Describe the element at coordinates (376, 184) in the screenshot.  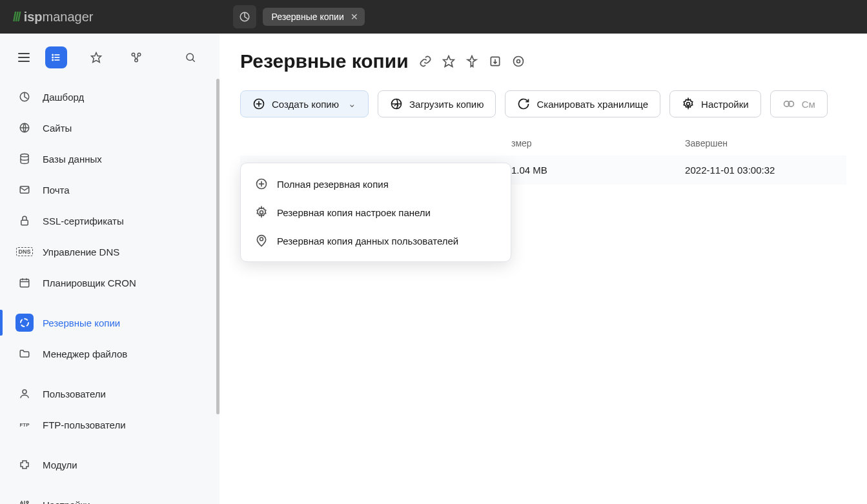
I see `dropdown-item-full: Полная резервная копия` at that location.